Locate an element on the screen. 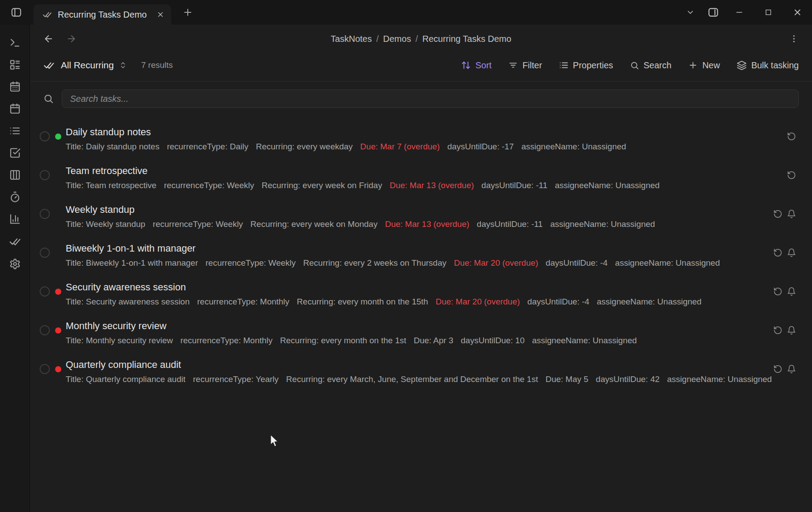 Image resolution: width=812 pixels, height=512 pixels. back-arrow-icon is located at coordinates (48, 39).